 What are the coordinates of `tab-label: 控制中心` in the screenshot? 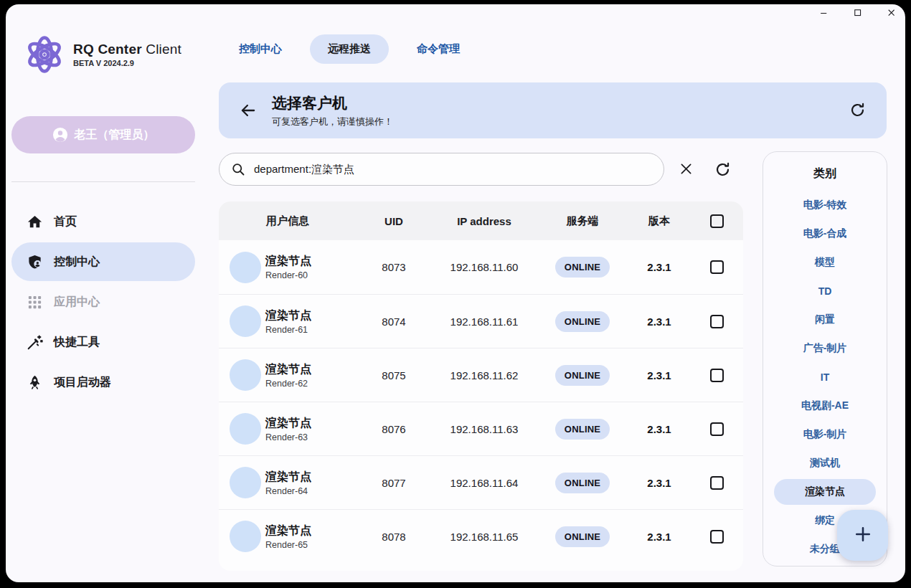 It's located at (260, 49).